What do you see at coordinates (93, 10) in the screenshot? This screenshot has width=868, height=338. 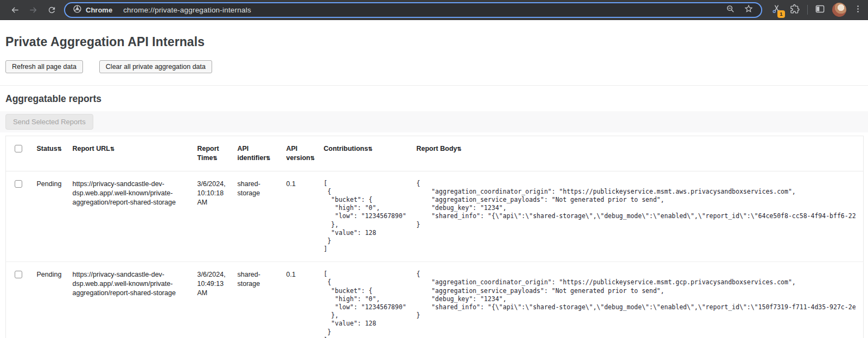 I see `chrome-chip: Chrome` at bounding box center [93, 10].